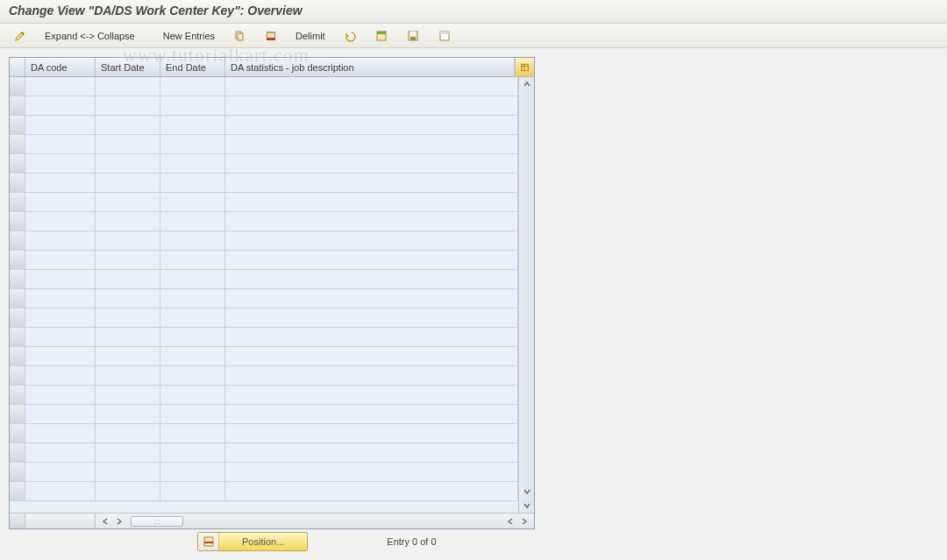  What do you see at coordinates (105, 521) in the screenshot?
I see `scroll-left-button` at bounding box center [105, 521].